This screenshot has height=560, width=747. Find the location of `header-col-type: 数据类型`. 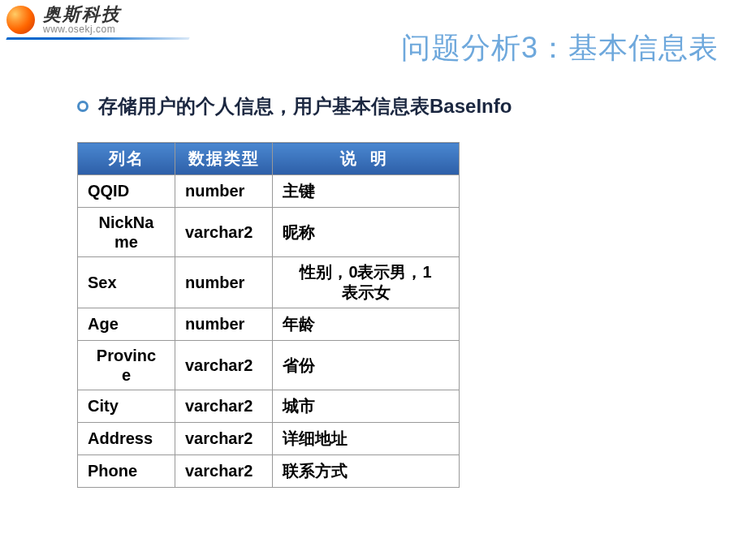

header-col-type: 数据类型 is located at coordinates (224, 159).